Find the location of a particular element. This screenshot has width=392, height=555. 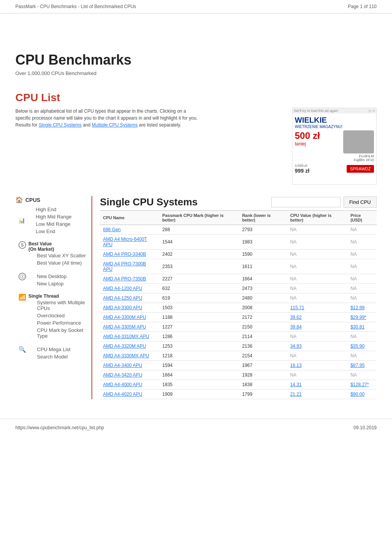

cpu-rank: 2172 is located at coordinates (263, 318).